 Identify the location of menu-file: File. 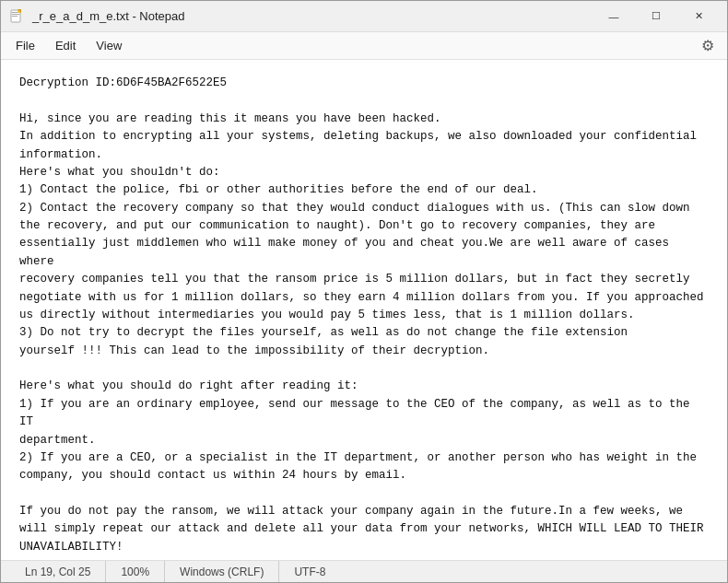
(26, 46).